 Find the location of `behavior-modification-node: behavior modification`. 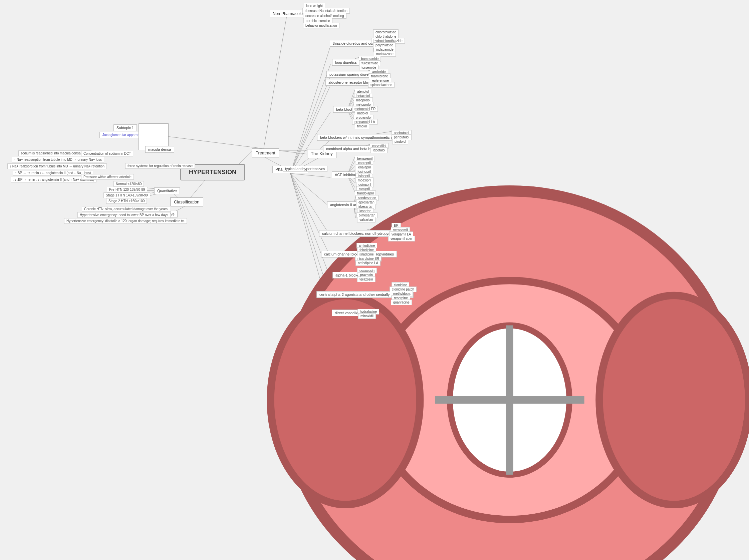

behavior-modification-node: behavior modification is located at coordinates (321, 26).